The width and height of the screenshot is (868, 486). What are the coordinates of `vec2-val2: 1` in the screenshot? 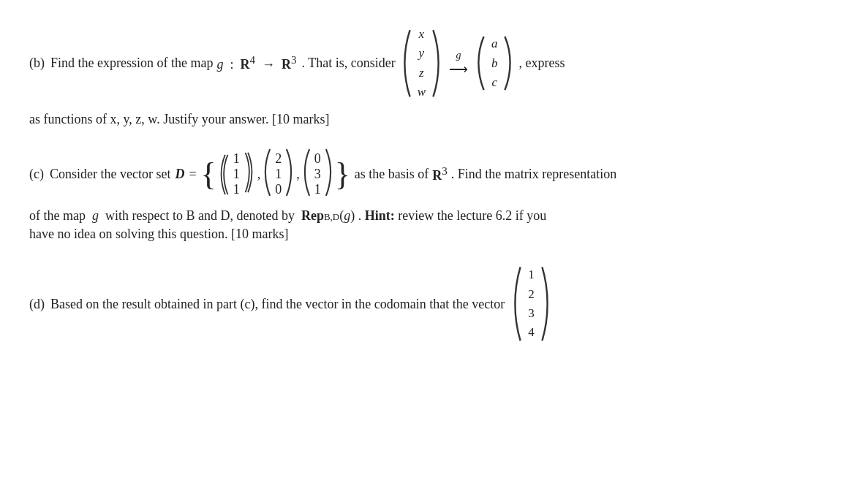 It's located at (278, 174).